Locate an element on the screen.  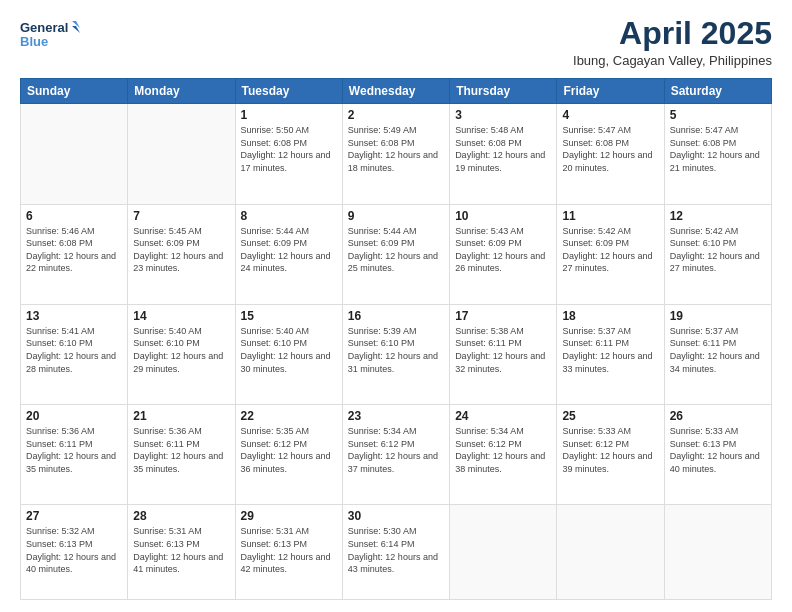
day-daylight: Daylight: 12 hours and 40 minutes. is located at coordinates (718, 462).